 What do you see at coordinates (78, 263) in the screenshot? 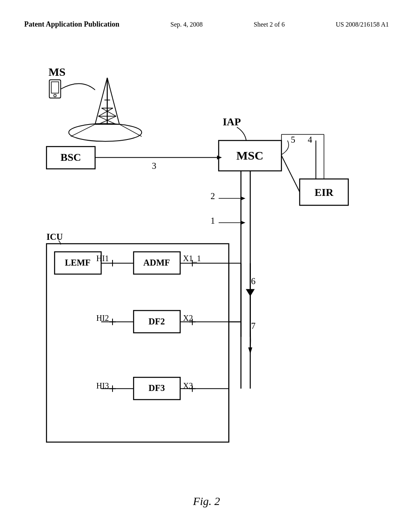
I see `lemf-text: LEMF` at bounding box center [78, 263].